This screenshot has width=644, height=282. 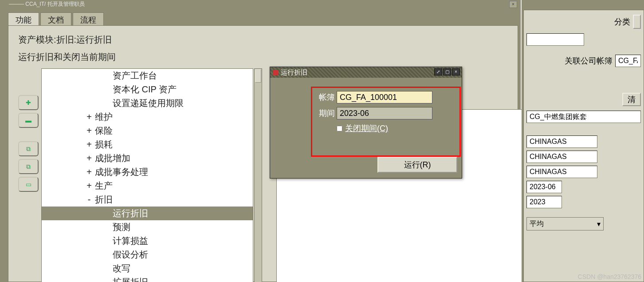 I want to click on tree-item: +成批事务处理, so click(x=147, y=172).